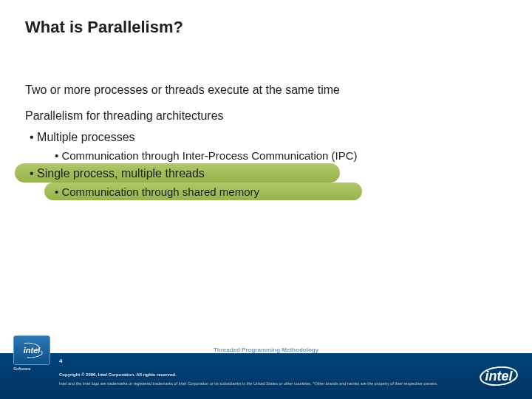 This screenshot has height=399, width=532. What do you see at coordinates (499, 376) in the screenshot?
I see `intel-logo: intel` at bounding box center [499, 376].